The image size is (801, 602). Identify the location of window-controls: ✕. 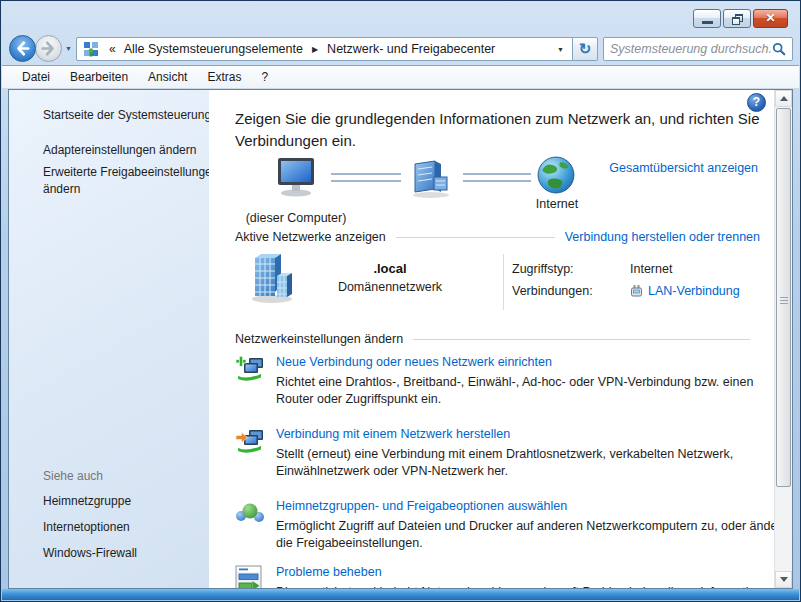
(740, 18).